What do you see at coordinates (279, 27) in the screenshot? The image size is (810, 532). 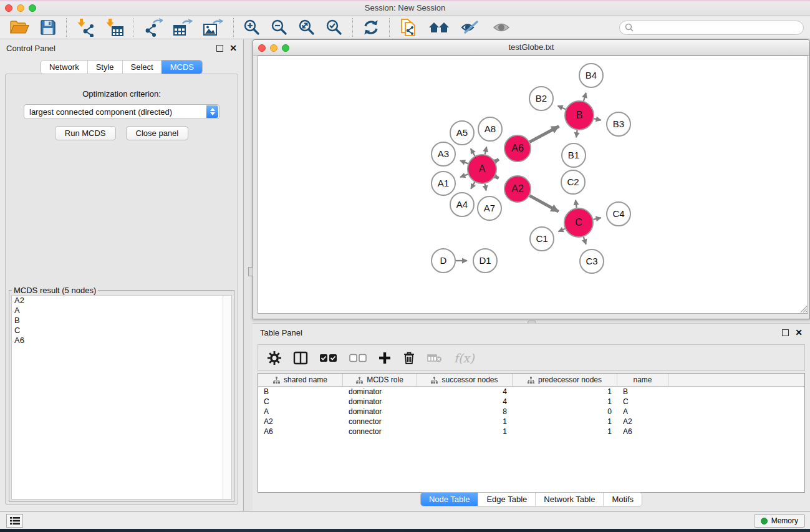 I see `zoom-out-icon` at bounding box center [279, 27].